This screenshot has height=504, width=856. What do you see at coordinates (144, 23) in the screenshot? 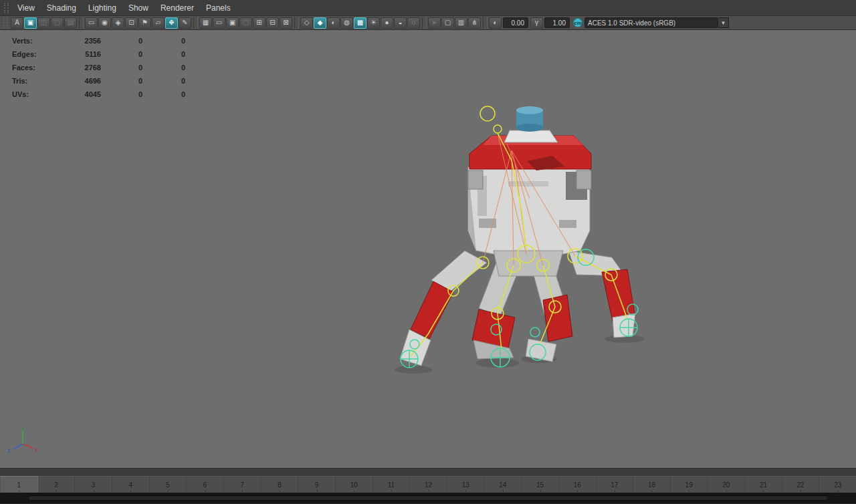
I see `bookmark-icon: ⚑` at bounding box center [144, 23].